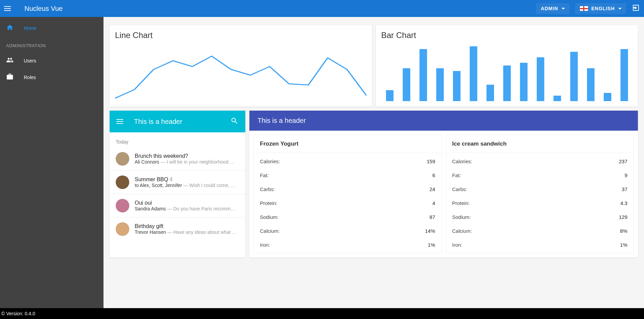  What do you see at coordinates (322, 8) in the screenshot?
I see `topbar: Nucleus Vue ADMIN ENGLISH` at bounding box center [322, 8].